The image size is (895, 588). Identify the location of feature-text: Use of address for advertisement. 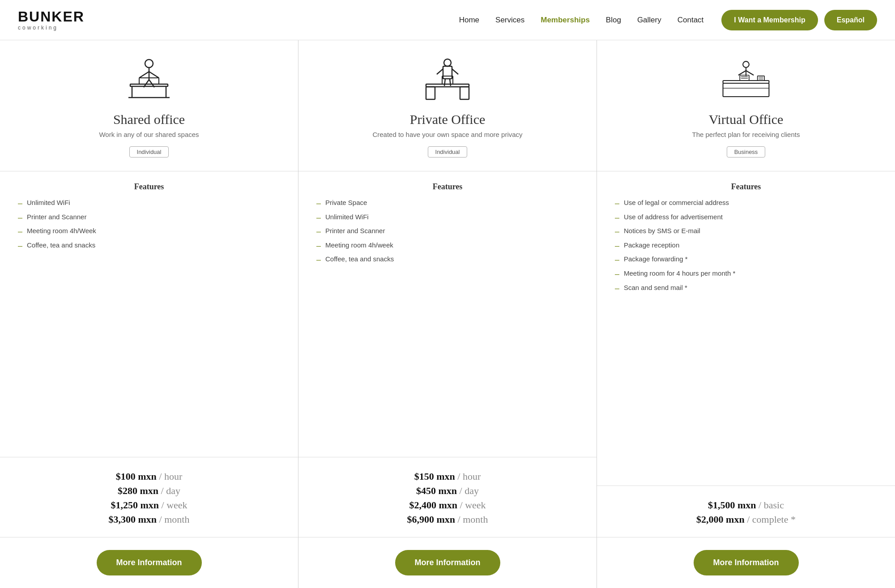
(673, 217).